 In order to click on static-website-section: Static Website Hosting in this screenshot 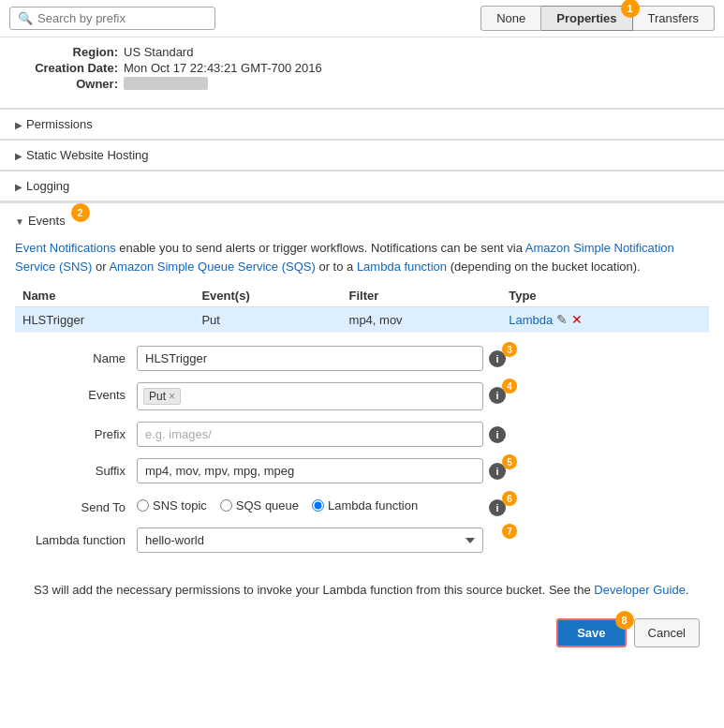, I will do `click(362, 155)`.